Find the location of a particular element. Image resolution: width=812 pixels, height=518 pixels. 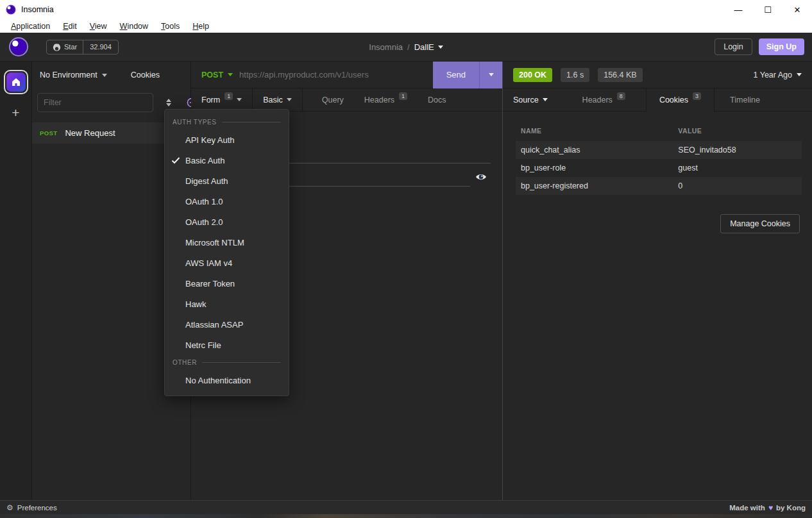

breadcrumb-workspace: Insomnia is located at coordinates (386, 47).